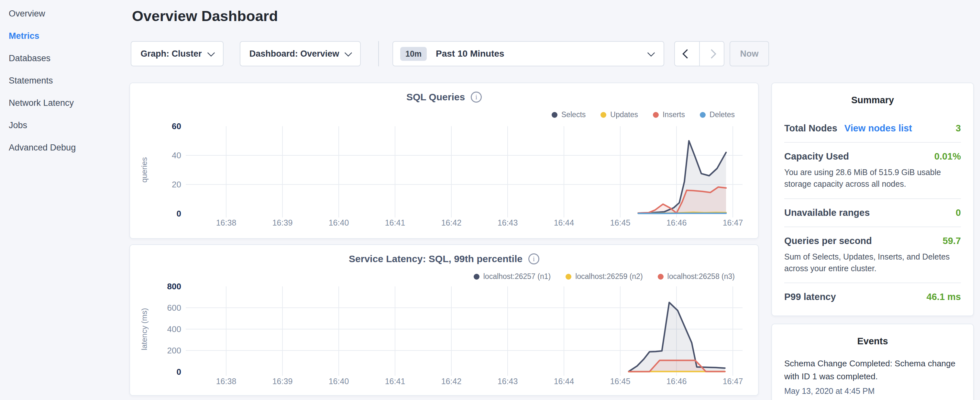 This screenshot has height=400, width=980. Describe the element at coordinates (816, 156) in the screenshot. I see `summary-row-label: Capacity Used` at that location.